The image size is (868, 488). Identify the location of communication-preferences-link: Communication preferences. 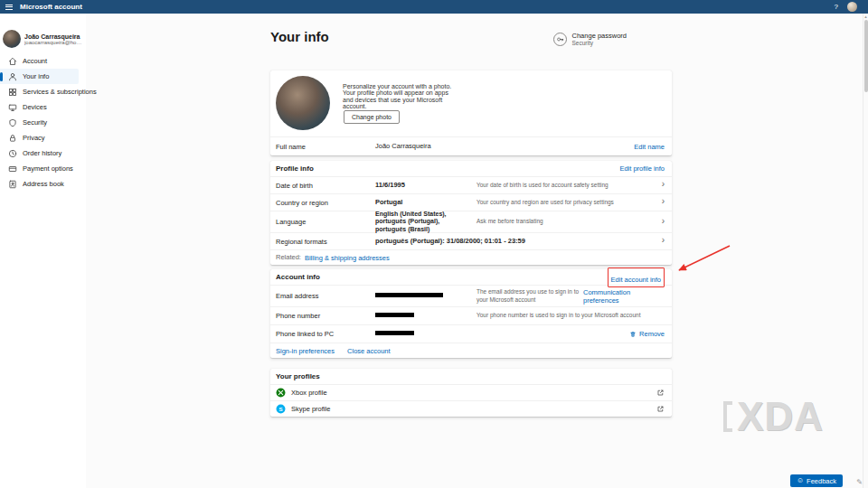
(624, 296).